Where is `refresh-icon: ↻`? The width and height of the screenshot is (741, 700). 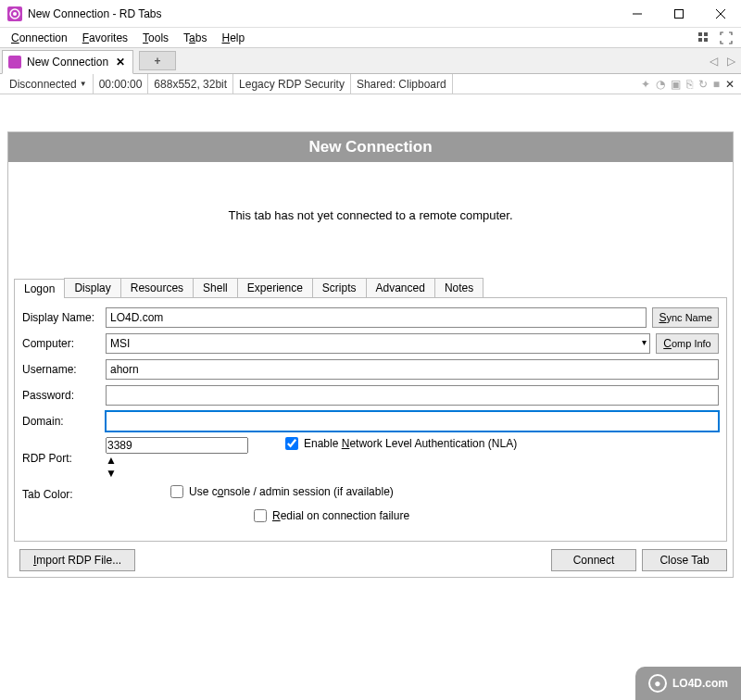 refresh-icon: ↻ is located at coordinates (703, 84).